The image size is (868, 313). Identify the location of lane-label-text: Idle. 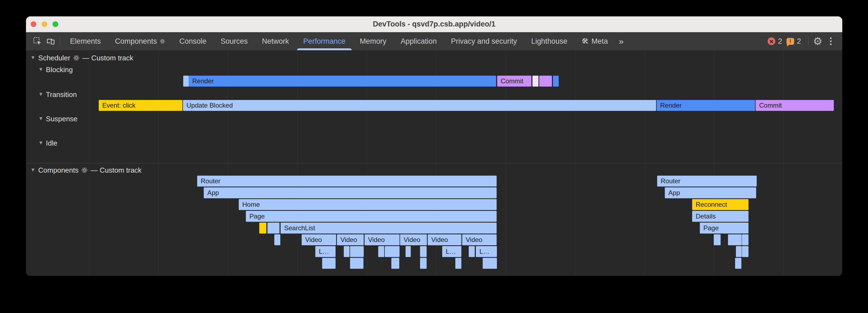
(52, 143).